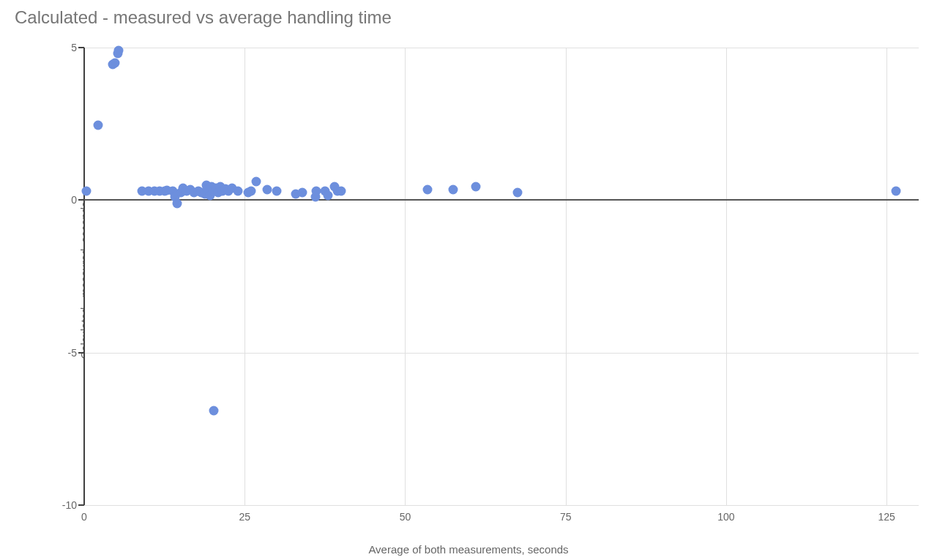 The width and height of the screenshot is (937, 560). What do you see at coordinates (244, 514) in the screenshot?
I see `x-tick-label: 25` at bounding box center [244, 514].